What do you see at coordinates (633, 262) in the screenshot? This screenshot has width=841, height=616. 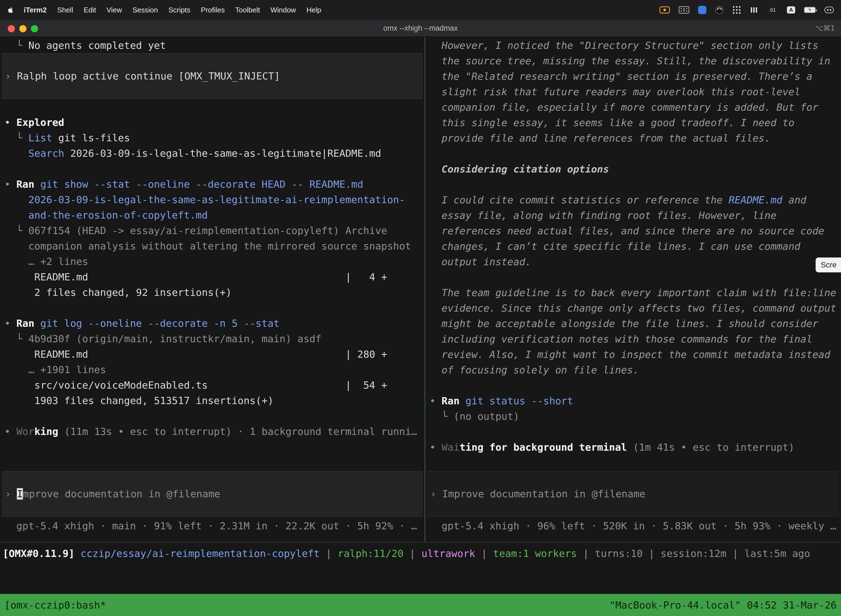 I see `terminal-line: output instead.` at bounding box center [633, 262].